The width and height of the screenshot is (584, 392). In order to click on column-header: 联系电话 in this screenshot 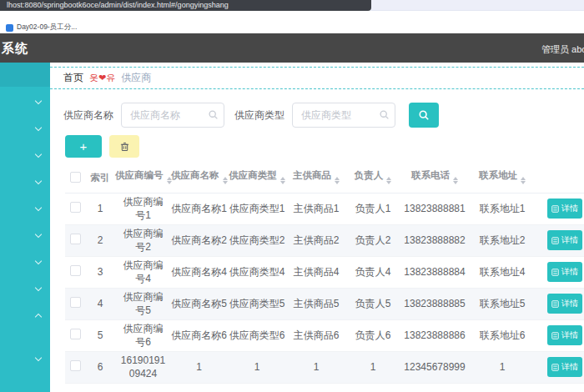, I will do `click(435, 178)`.